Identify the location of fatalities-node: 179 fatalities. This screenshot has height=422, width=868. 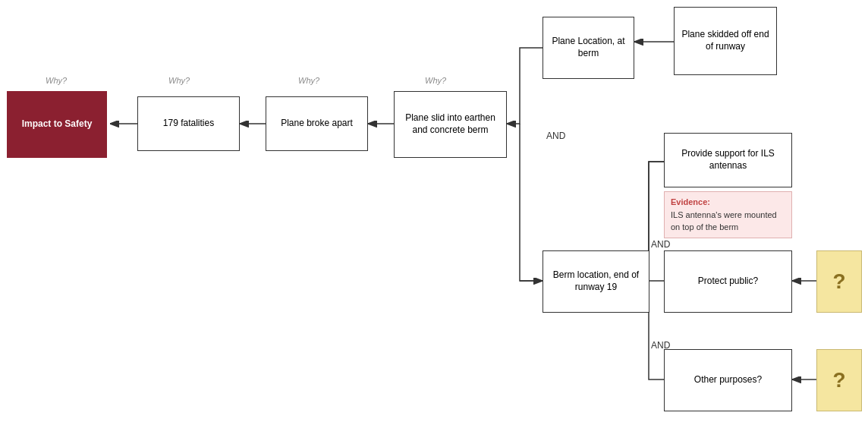
(188, 124).